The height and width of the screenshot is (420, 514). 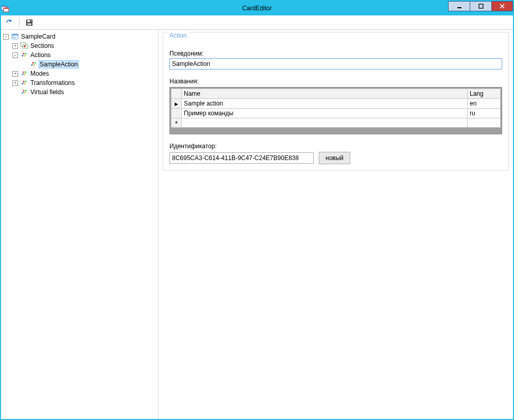 What do you see at coordinates (336, 113) in the screenshot?
I see `grid-row: Пример команды ru` at bounding box center [336, 113].